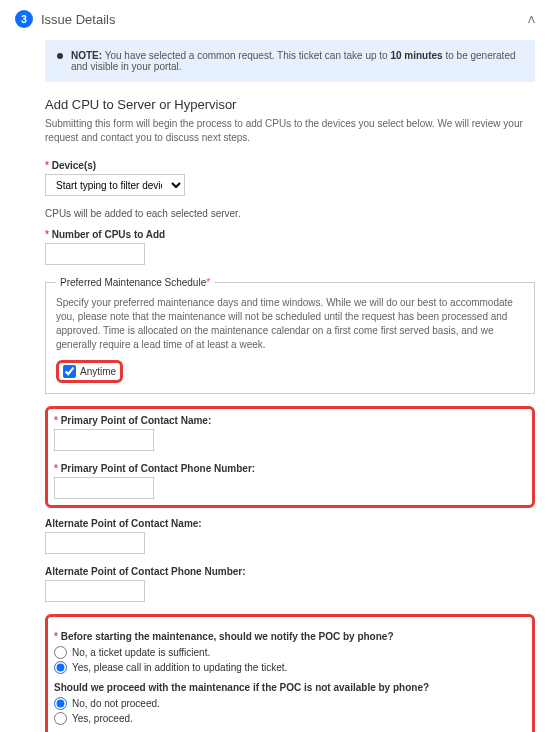  What do you see at coordinates (290, 131) in the screenshot?
I see `form-subtitle: Submitting this form will begin the proc…` at bounding box center [290, 131].